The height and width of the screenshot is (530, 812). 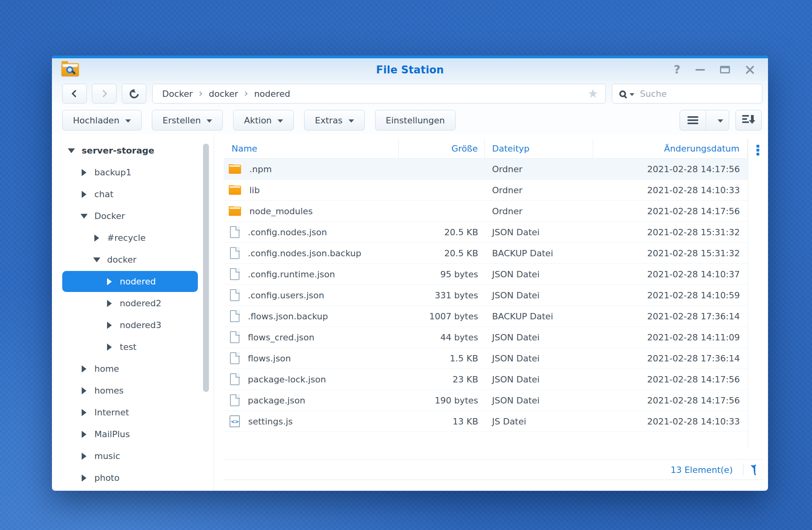 I want to click on sidebar-item-nodered3: nodered3, so click(x=133, y=325).